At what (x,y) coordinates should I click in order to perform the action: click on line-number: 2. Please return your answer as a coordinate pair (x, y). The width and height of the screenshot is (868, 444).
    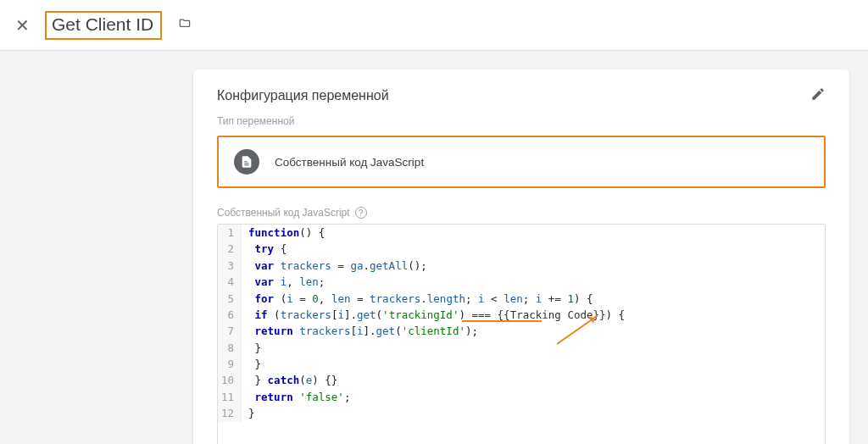
    Looking at the image, I should click on (230, 249).